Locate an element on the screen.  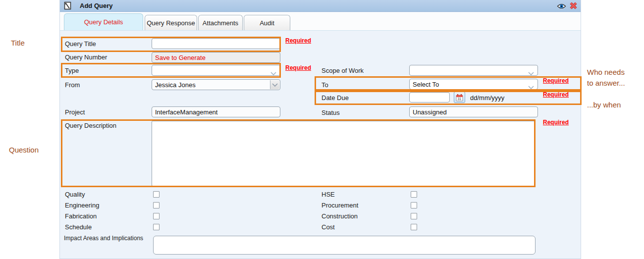
quality-checkbox is located at coordinates (157, 194).